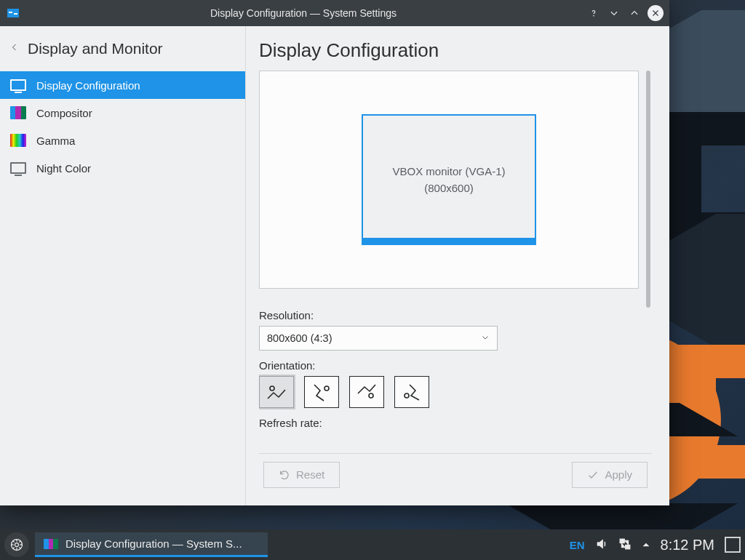 This screenshot has height=560, width=745. Describe the element at coordinates (122, 85) in the screenshot. I see `sidebar-item-display-configuration: Display Configuration` at that location.